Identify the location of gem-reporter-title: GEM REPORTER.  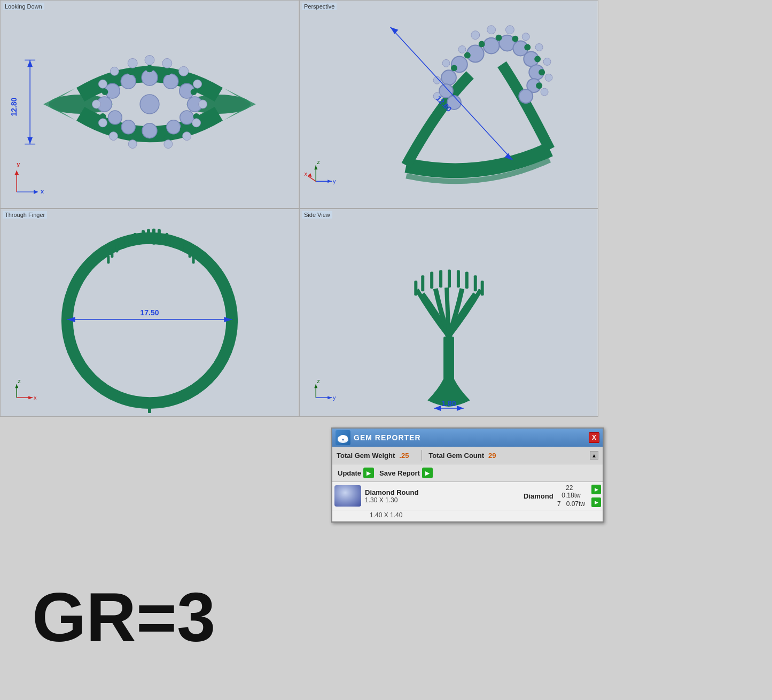
(470, 438).